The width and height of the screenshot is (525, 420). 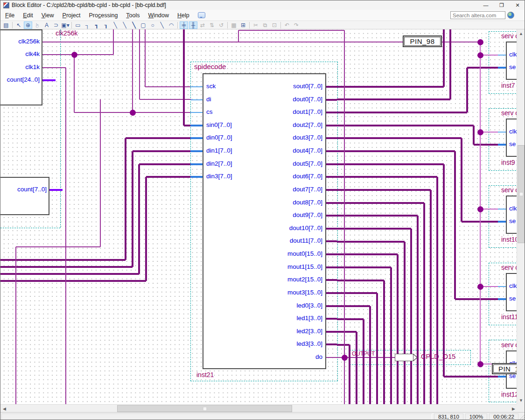 I want to click on scroll-down-arrow: ▼, so click(x=521, y=400).